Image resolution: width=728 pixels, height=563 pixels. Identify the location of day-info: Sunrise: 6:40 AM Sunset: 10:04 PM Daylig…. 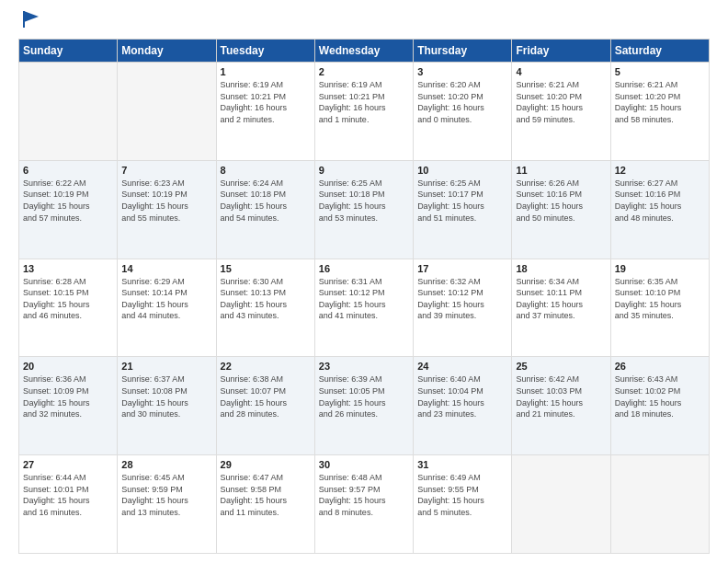
(462, 396).